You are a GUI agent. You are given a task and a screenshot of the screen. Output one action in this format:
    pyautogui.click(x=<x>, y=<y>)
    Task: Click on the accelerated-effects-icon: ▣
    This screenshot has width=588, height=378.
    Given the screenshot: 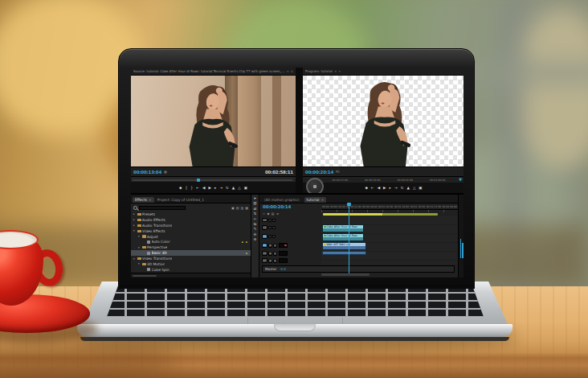 What is the action you would take?
    pyautogui.click(x=233, y=207)
    